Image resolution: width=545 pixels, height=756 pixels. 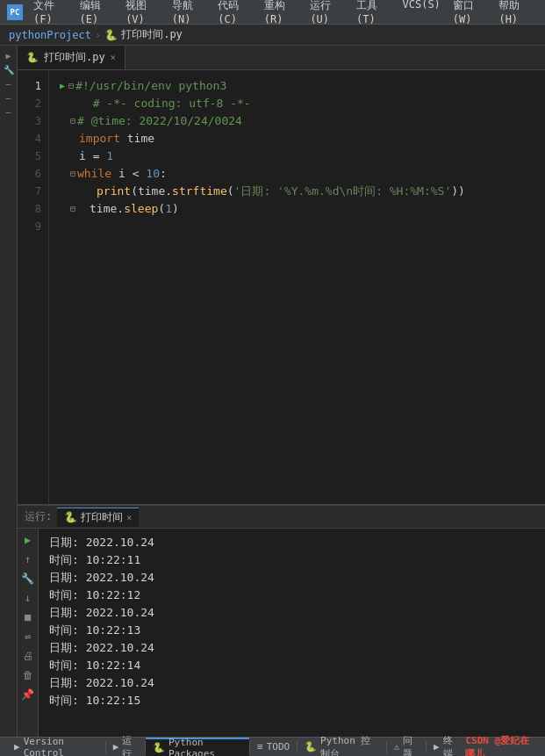 What do you see at coordinates (97, 14) in the screenshot?
I see `menu-edit: 编辑(E)` at bounding box center [97, 14].